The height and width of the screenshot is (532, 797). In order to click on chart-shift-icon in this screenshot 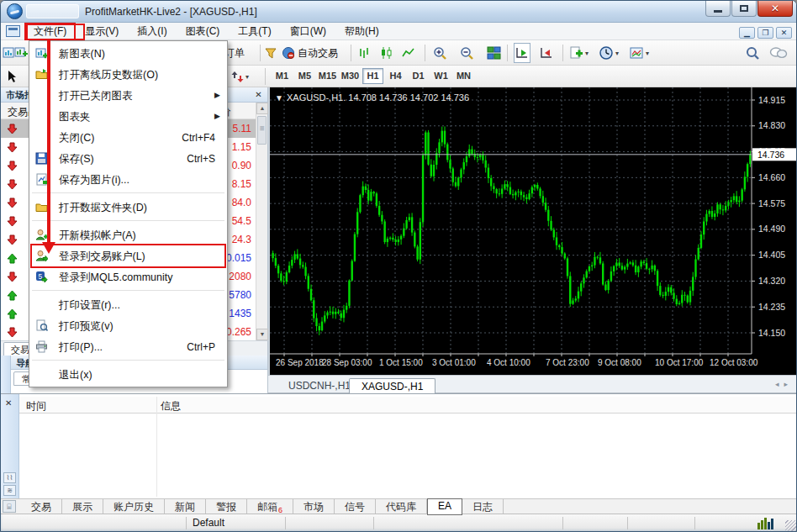, I will do `click(522, 53)`.